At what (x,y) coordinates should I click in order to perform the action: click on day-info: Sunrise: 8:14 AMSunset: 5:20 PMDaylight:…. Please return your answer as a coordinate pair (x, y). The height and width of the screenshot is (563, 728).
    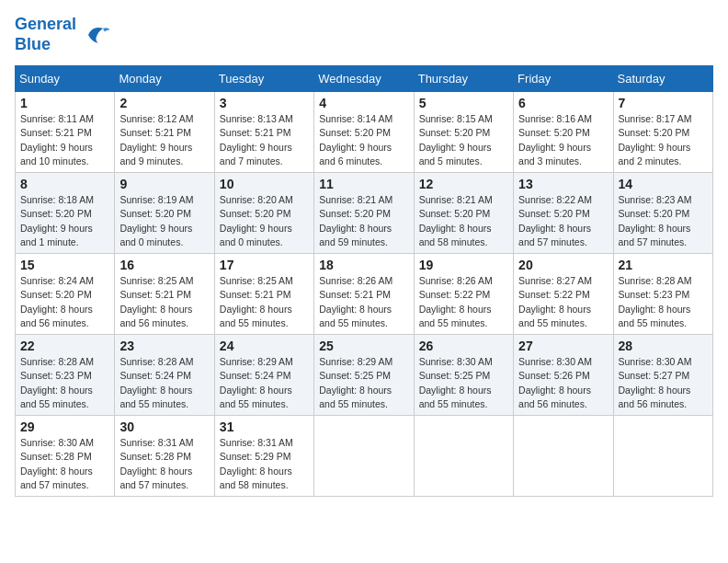
    Looking at the image, I should click on (364, 140).